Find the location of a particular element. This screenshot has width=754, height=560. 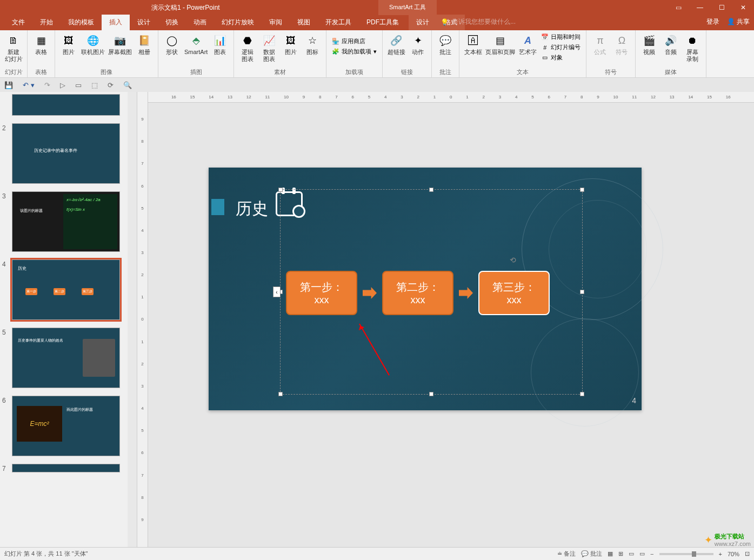

qat-icon-2: ▭ is located at coordinates (78, 85).